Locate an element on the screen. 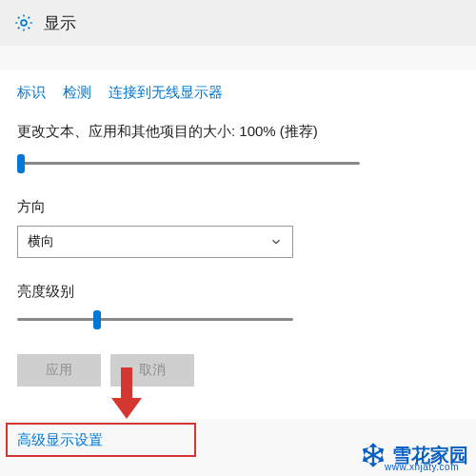 The height and width of the screenshot is (476, 476). chevron-down-icon is located at coordinates (276, 242).